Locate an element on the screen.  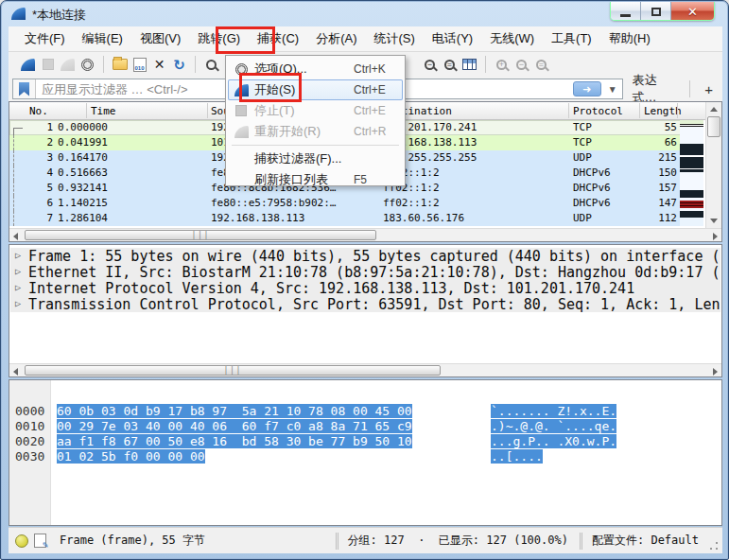
filter-dropdown-caret-icon: ▼ is located at coordinates (613, 89).